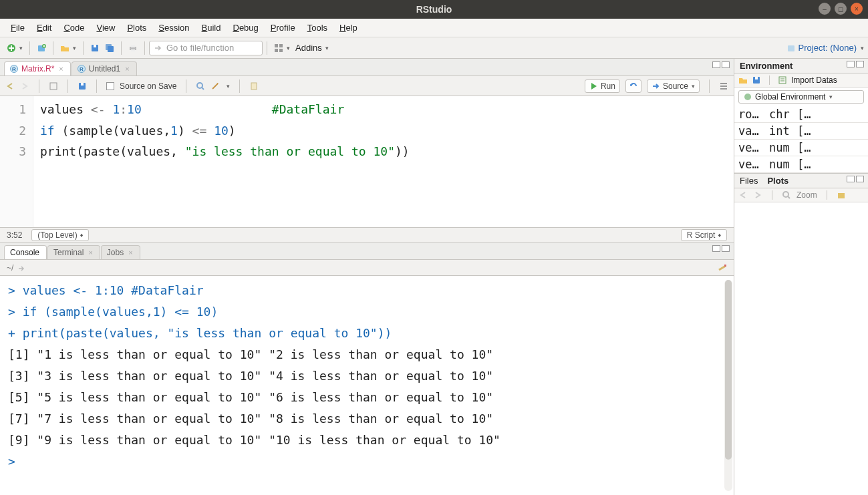  I want to click on menu-edit: Edit, so click(44, 28).